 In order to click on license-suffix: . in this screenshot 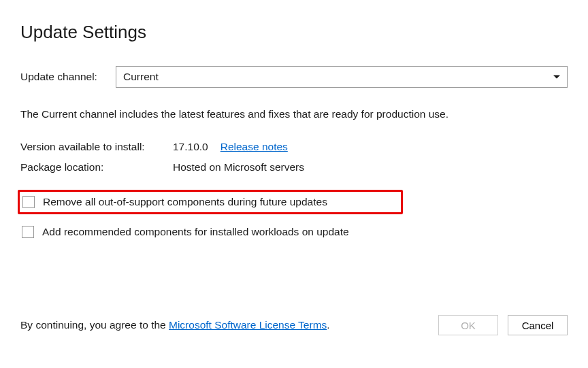, I will do `click(328, 325)`.